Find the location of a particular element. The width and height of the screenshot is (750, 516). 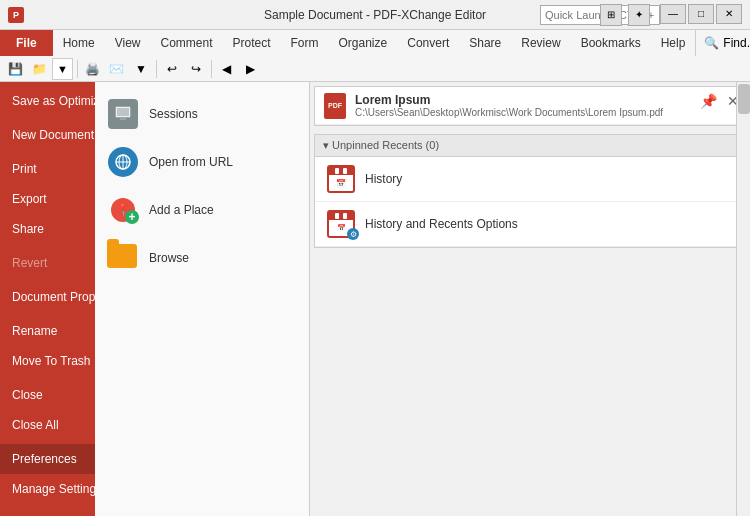

middle-item-browse: Browse is located at coordinates (202, 258).